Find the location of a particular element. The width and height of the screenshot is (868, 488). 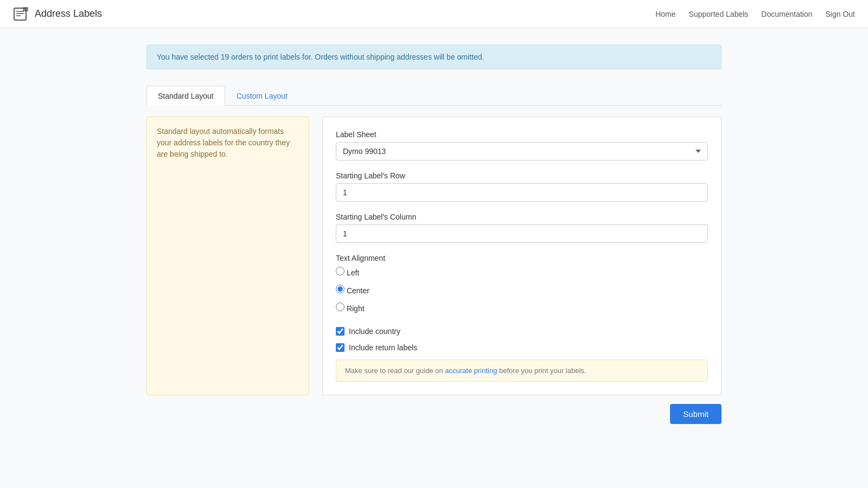

standard-info-text: Standard layout automatically formats yo… is located at coordinates (224, 143).